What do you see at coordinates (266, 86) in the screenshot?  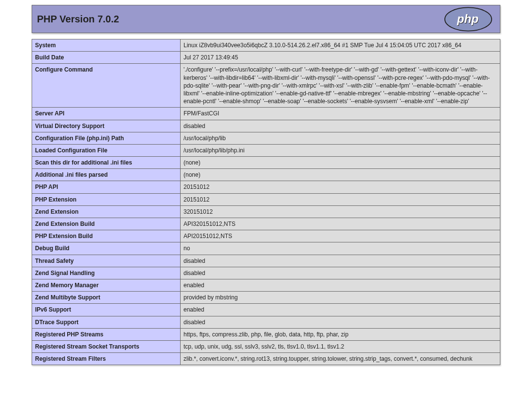 I see `table-row: Configure Command'./configure' '--prefix…` at bounding box center [266, 86].